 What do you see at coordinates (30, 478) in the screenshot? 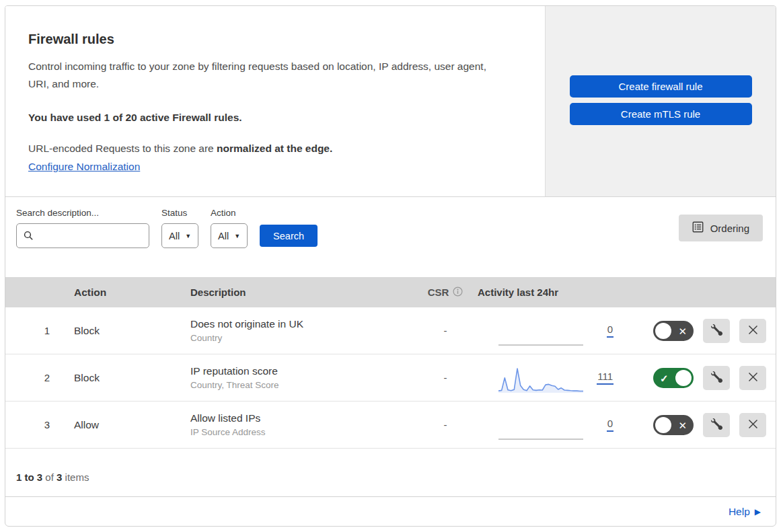
I see `items-range: 1 to 3` at bounding box center [30, 478].